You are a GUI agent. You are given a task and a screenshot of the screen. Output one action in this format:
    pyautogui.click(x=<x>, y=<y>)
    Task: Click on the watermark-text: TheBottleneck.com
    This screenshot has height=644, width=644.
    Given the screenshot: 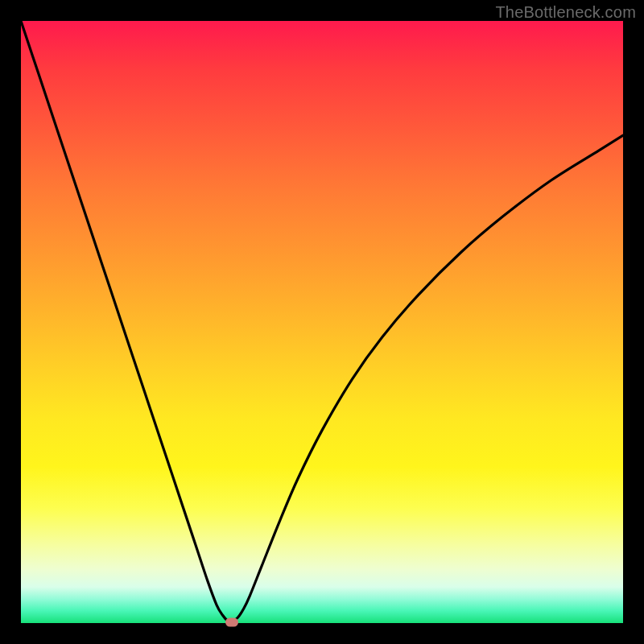 What is the action you would take?
    pyautogui.click(x=565, y=13)
    